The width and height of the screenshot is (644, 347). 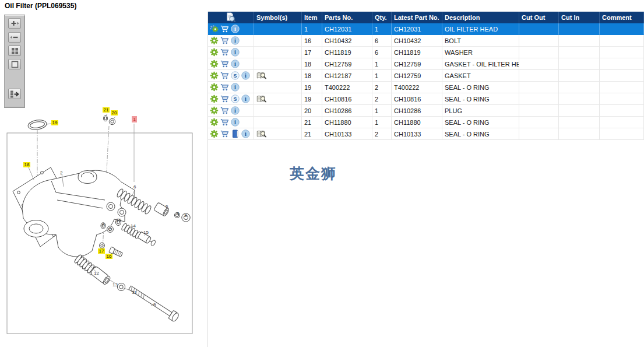 What do you see at coordinates (426, 111) in the screenshot?
I see `table-row: 20 CH10286 1 CH10286 PLUG` at bounding box center [426, 111].